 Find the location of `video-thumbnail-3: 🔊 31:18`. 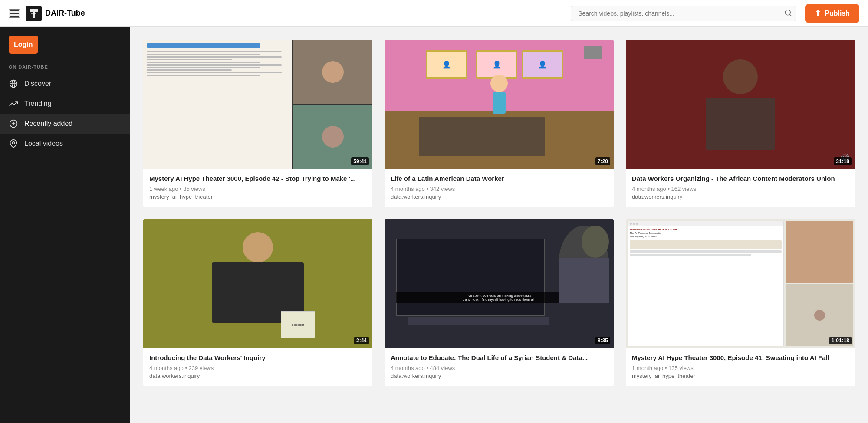

video-thumbnail-3: 🔊 31:18 is located at coordinates (740, 104).